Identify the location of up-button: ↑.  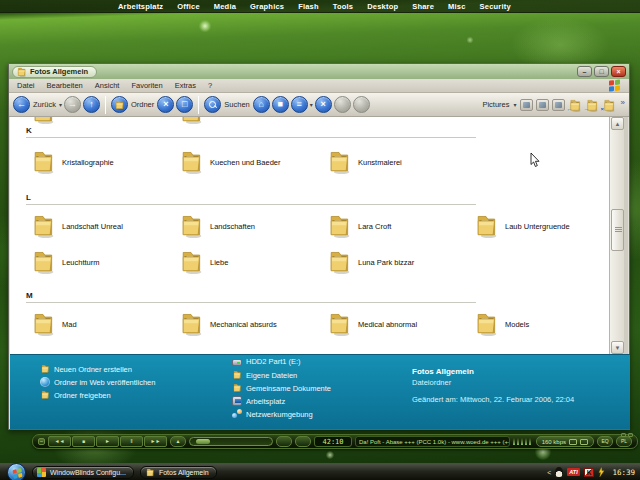
(92, 104).